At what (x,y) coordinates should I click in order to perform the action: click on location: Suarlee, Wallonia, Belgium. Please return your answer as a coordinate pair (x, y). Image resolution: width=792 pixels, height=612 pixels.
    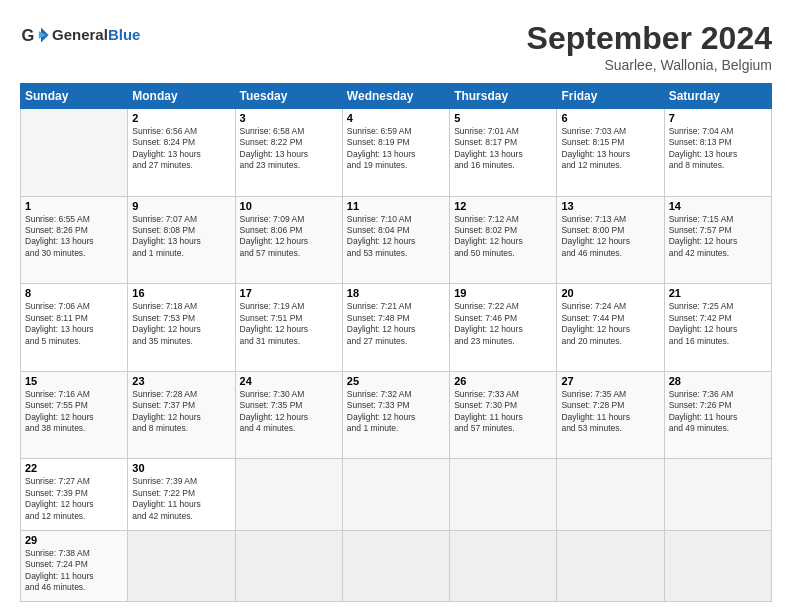
    Looking at the image, I should click on (650, 65).